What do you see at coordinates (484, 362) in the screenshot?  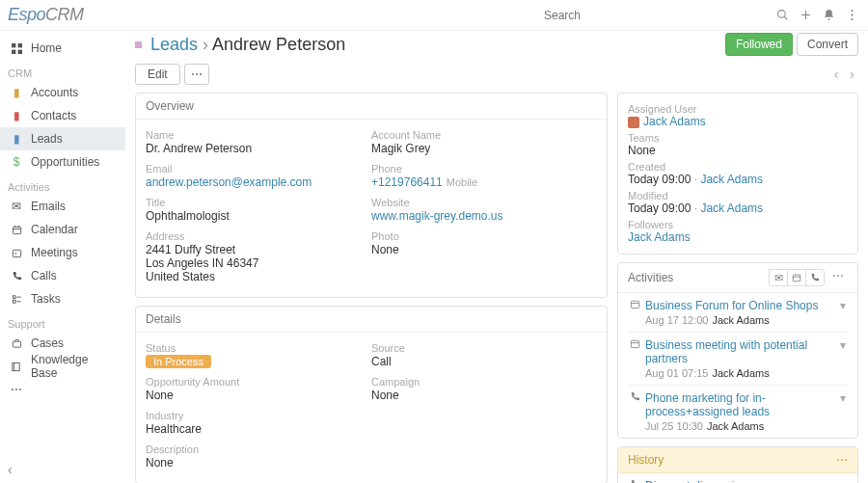 I see `field-source: Call` at bounding box center [484, 362].